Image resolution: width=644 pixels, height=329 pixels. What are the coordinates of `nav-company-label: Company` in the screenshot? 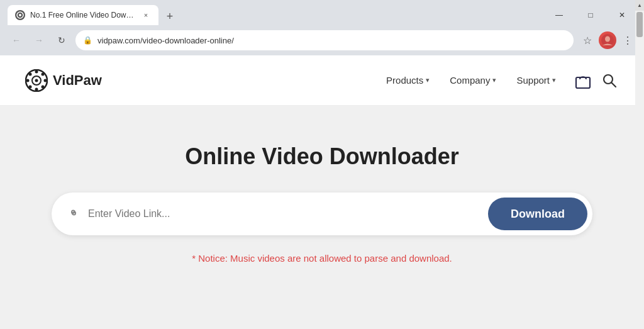 It's located at (470, 81).